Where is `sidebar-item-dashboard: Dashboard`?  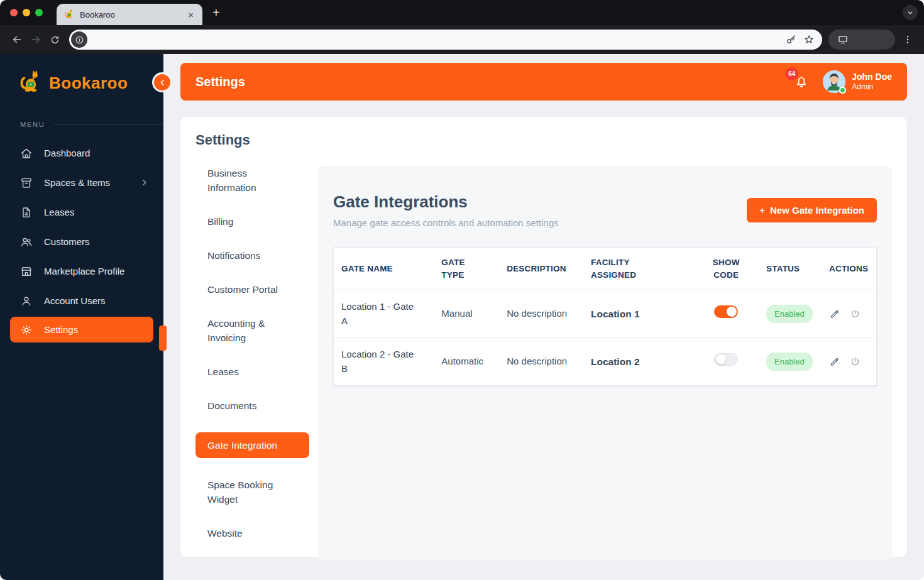
sidebar-item-dashboard: Dashboard is located at coordinates (82, 153).